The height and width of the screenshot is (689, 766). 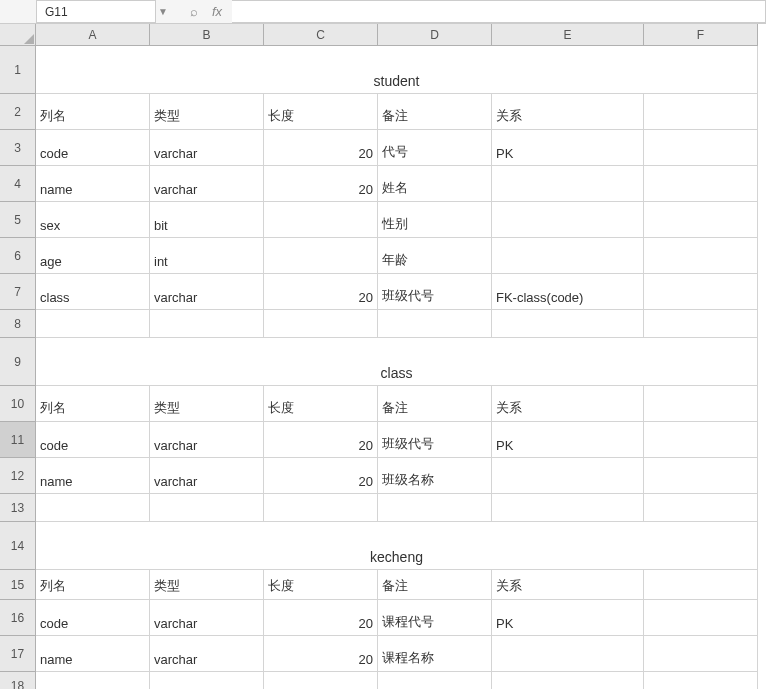 What do you see at coordinates (568, 292) in the screenshot?
I see `cell: FK-class(code)` at bounding box center [568, 292].